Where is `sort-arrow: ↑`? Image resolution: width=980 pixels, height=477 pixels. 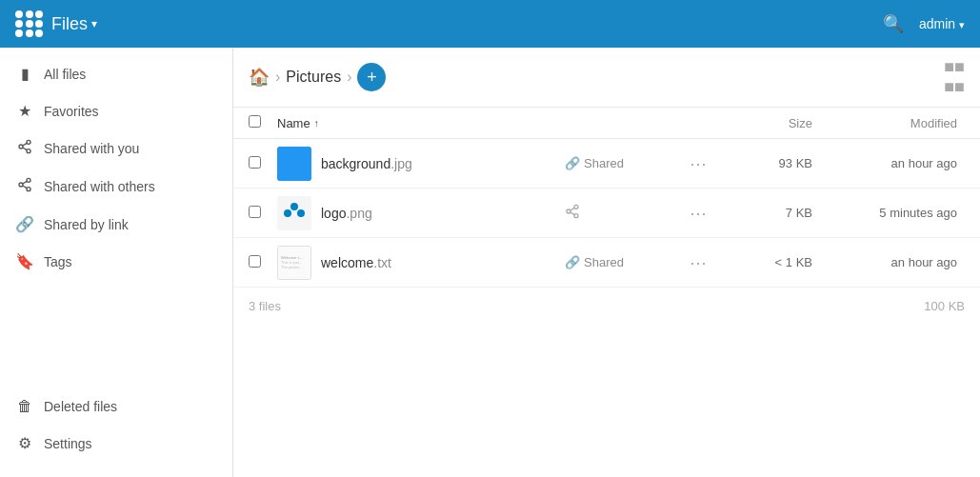 sort-arrow: ↑ is located at coordinates (316, 124).